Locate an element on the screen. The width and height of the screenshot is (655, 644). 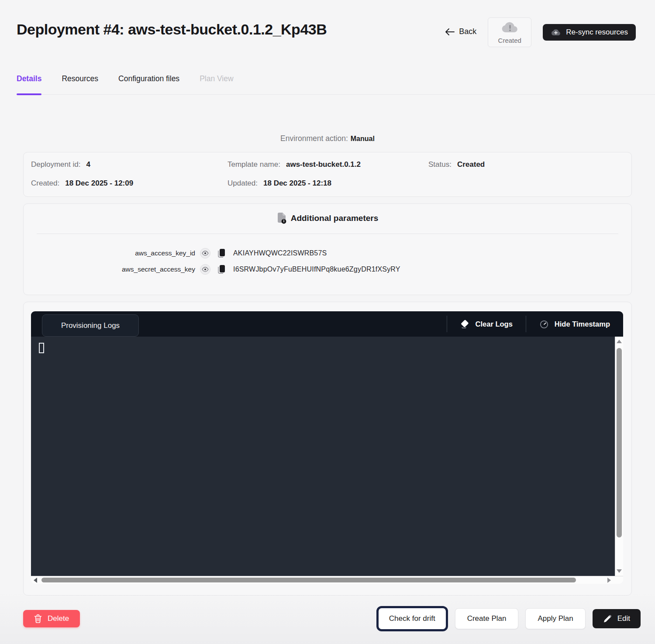
parameter-list: aws_access_key_id AKIAYHWQWC22ISWRB57S a… is located at coordinates (328, 261).